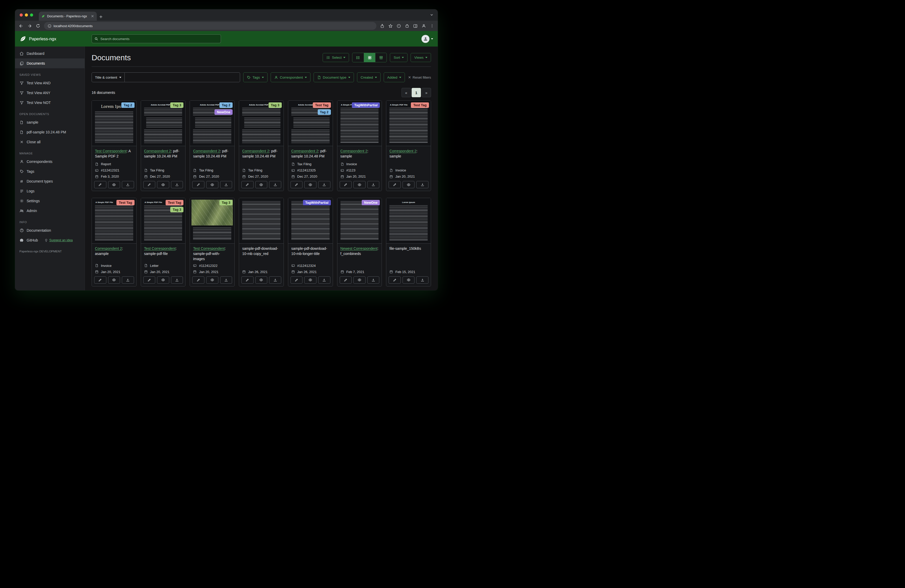  Describe the element at coordinates (420, 78) in the screenshot. I see `reset-filters-button: Reset filters` at that location.